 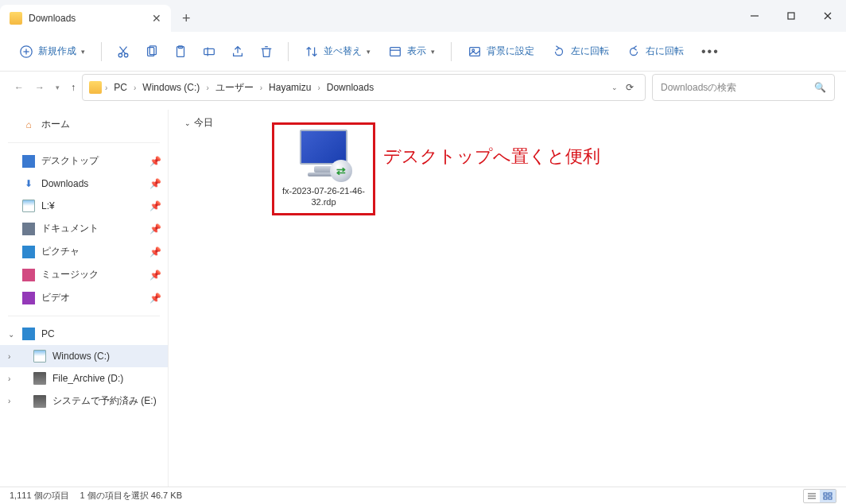 I want to click on hdd-icon, so click(x=40, y=401).